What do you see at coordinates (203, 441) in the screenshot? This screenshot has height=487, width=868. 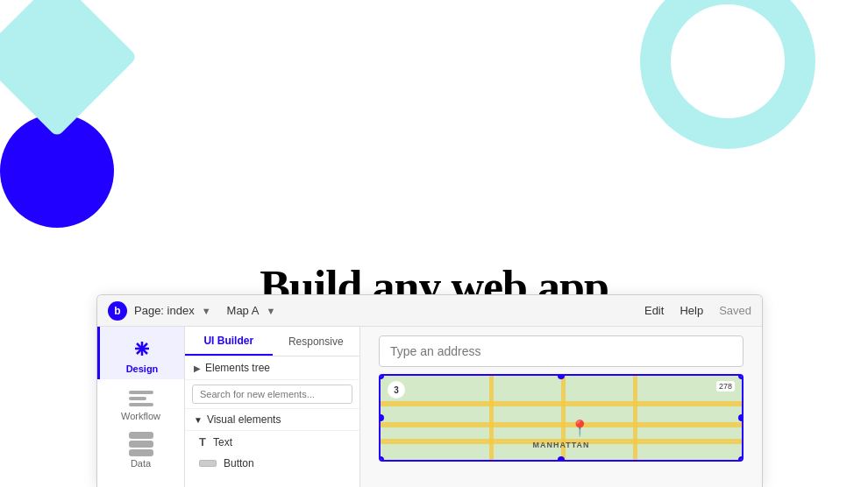 I see `text-element-icon: T` at bounding box center [203, 441].